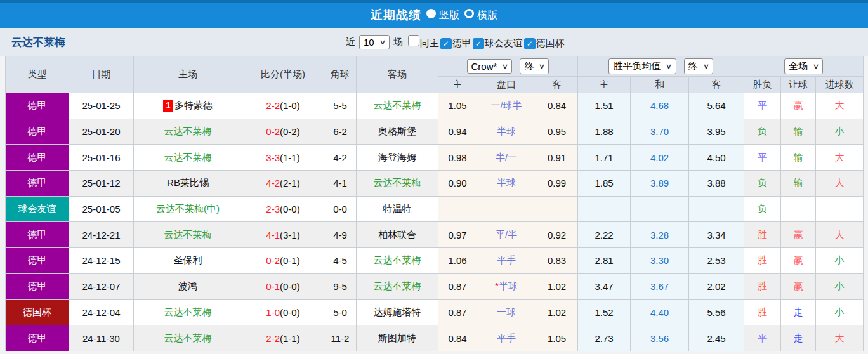  I want to click on away-team-cell: 特温特, so click(397, 209).